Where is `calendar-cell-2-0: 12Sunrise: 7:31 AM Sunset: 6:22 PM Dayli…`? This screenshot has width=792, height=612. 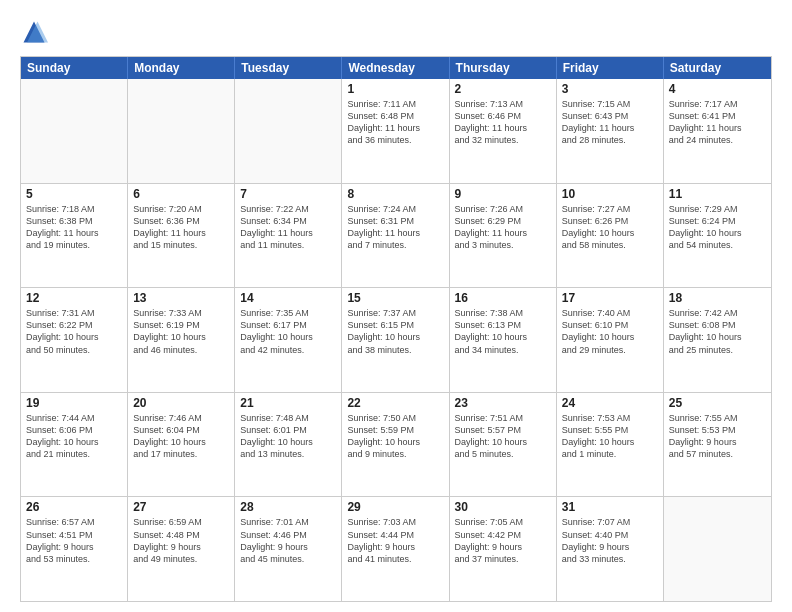 calendar-cell-2-0: 12Sunrise: 7:31 AM Sunset: 6:22 PM Dayli… is located at coordinates (74, 340).